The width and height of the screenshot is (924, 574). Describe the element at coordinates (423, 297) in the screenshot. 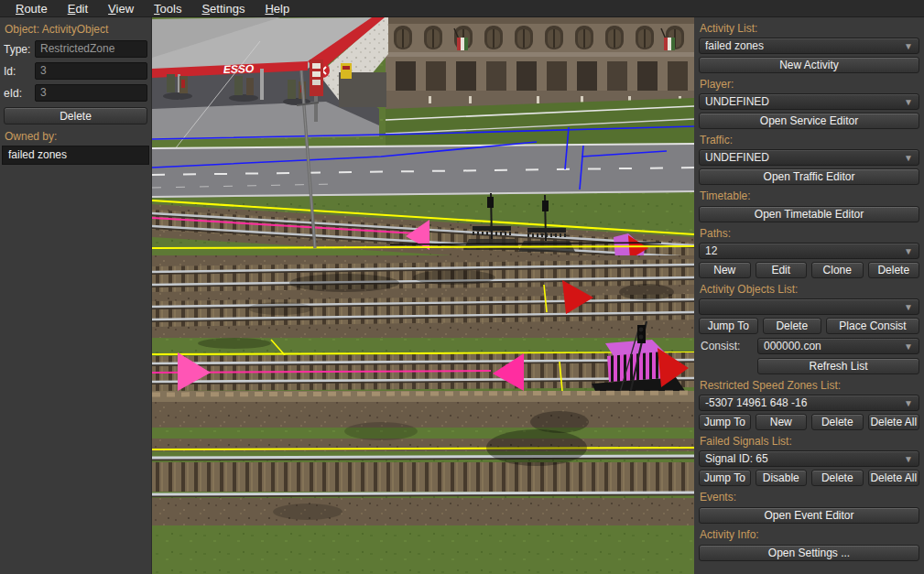

I see `track-group-b` at that location.